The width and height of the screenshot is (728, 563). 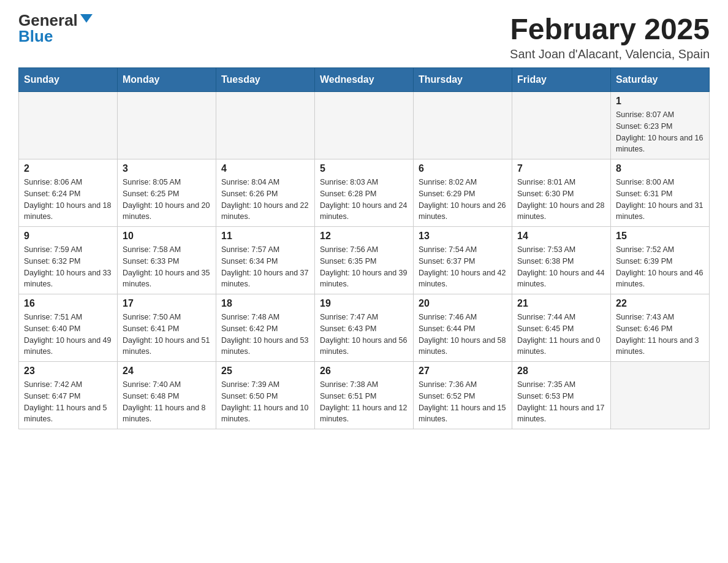 I want to click on col-friday: Friday, so click(x=561, y=80).